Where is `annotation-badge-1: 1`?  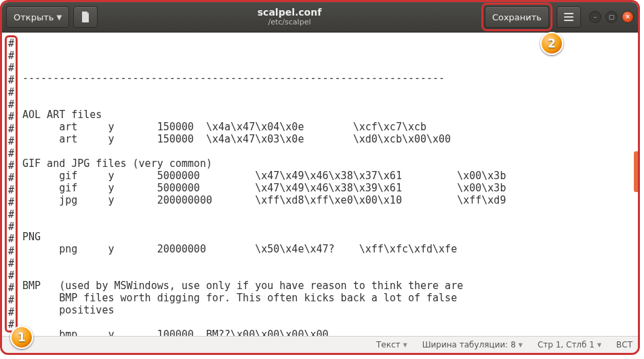
annotation-badge-1: 1 is located at coordinates (22, 337).